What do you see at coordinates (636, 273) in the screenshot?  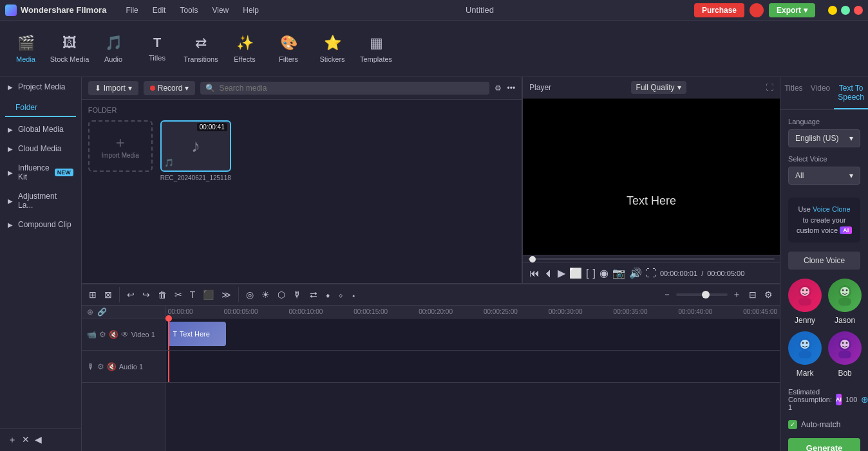 I see `volume-button: 🔊` at bounding box center [636, 273].